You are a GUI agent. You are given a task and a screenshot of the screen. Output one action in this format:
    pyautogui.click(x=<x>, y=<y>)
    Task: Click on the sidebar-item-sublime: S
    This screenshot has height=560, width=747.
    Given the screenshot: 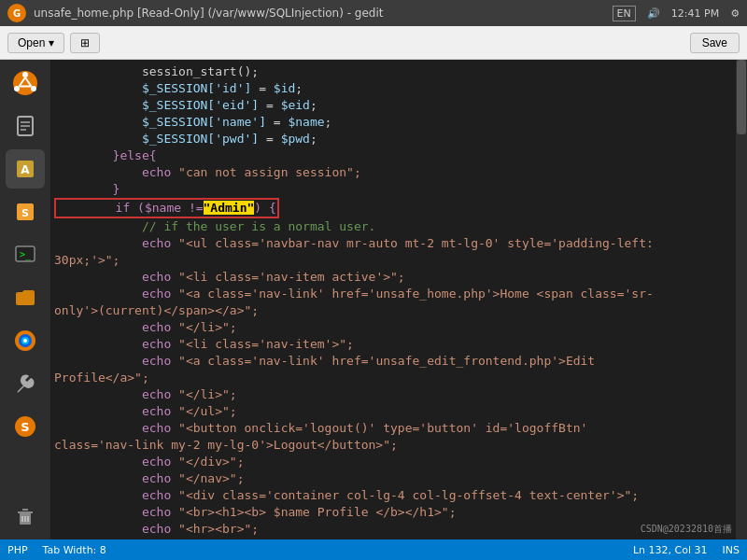 What is the action you would take?
    pyautogui.click(x=25, y=212)
    